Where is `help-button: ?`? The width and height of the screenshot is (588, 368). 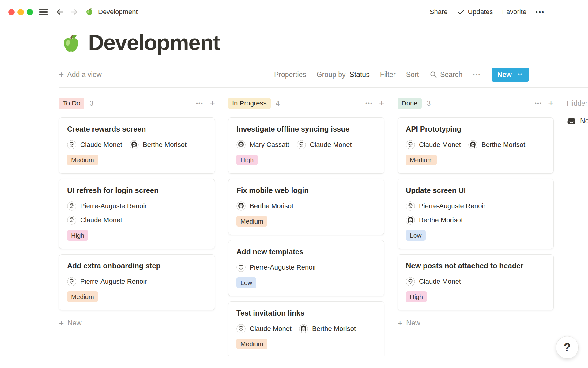 help-button: ? is located at coordinates (567, 347).